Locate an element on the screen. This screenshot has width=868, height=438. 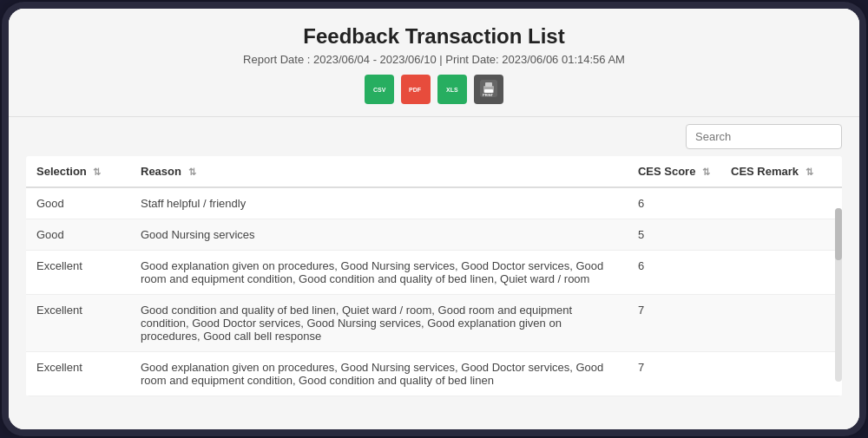
search-input is located at coordinates (764, 137).